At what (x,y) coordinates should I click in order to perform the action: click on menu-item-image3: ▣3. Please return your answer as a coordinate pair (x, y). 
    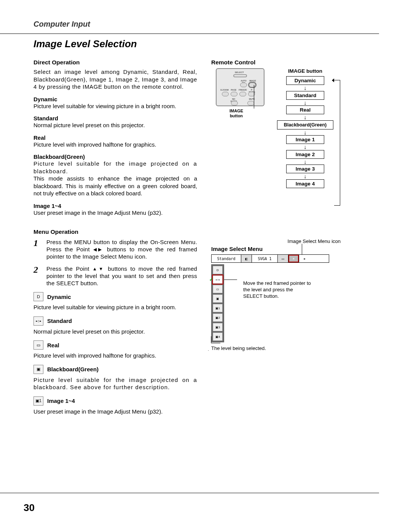
    Looking at the image, I should click on (218, 327).